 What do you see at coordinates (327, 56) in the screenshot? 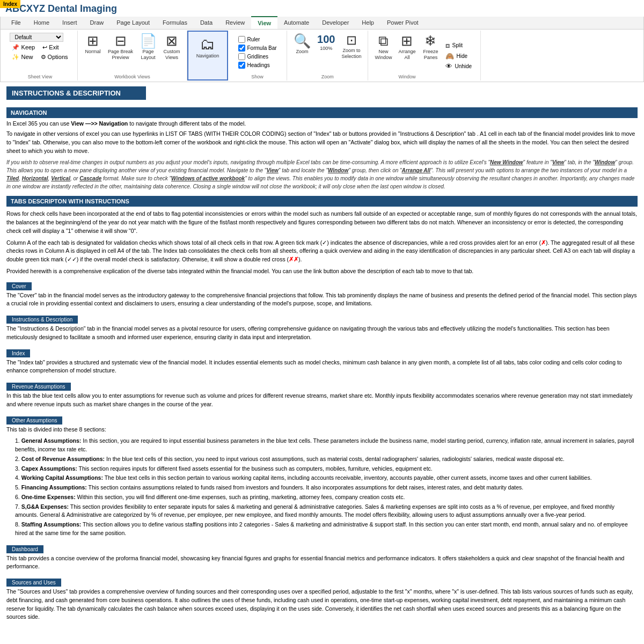
I see `ribbon-group-zoom: 🔍 Zoom 100 100% ⊡ Zoom toSelection Zoom` at bounding box center [327, 56].